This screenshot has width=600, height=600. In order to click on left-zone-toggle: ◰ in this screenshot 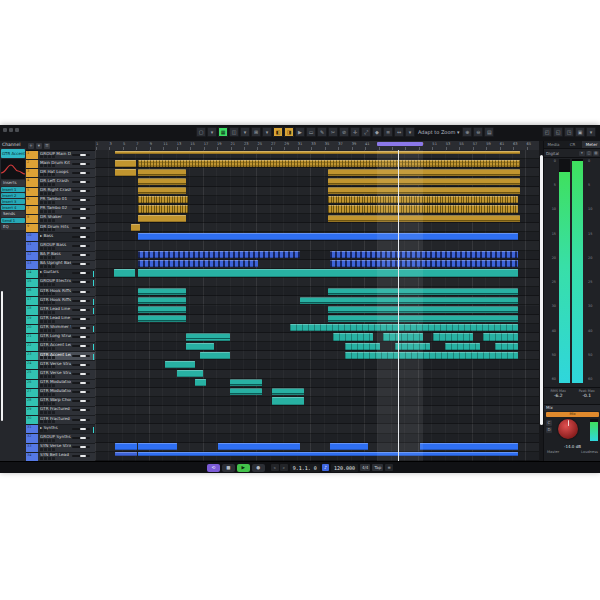, I will do `click(547, 132)`.